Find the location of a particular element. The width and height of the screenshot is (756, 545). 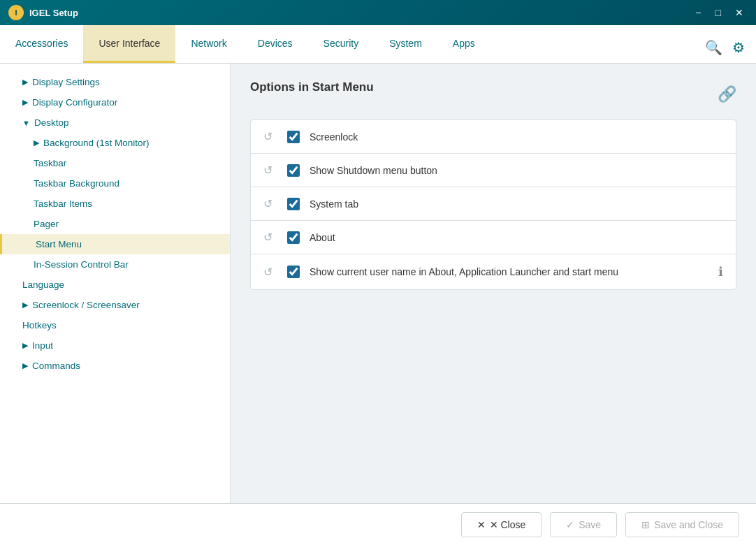

reset-icon-show-username: ↺ is located at coordinates (270, 272).